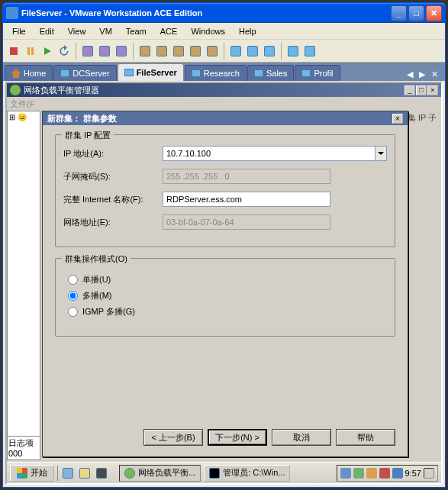 The image size is (448, 490). I want to click on menu-help: Help, so click(247, 31).